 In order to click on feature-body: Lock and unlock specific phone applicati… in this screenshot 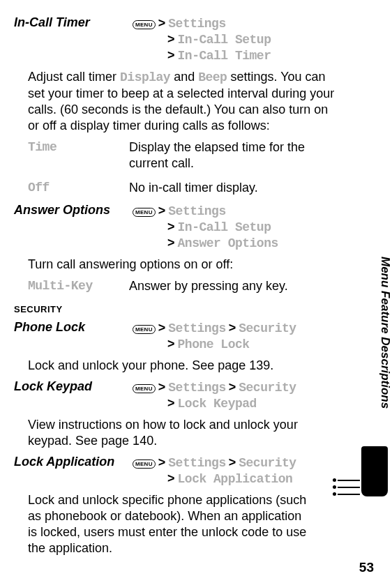, I will do `click(185, 524)`.